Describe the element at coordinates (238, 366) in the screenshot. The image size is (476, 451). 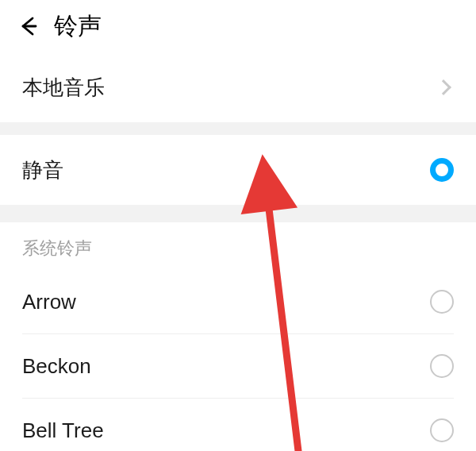
I see `ringtone-item: Beckon` at that location.